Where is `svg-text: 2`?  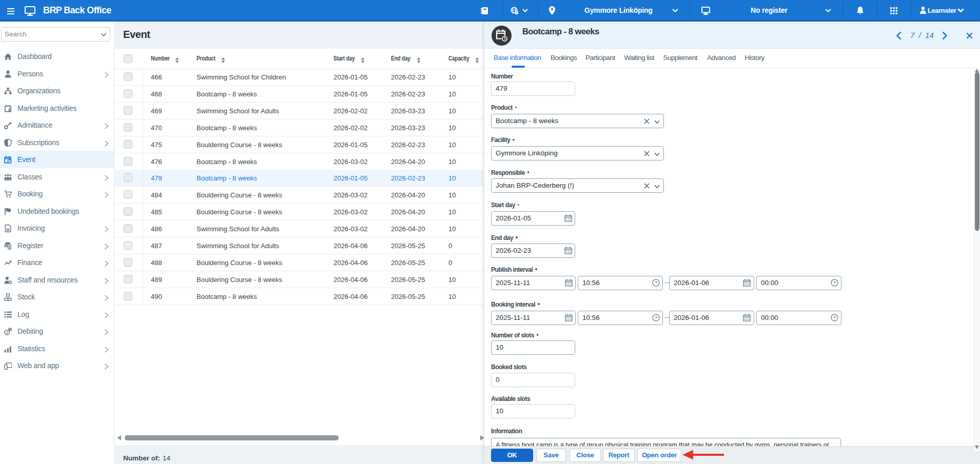
svg-text: 2 is located at coordinates (7, 332).